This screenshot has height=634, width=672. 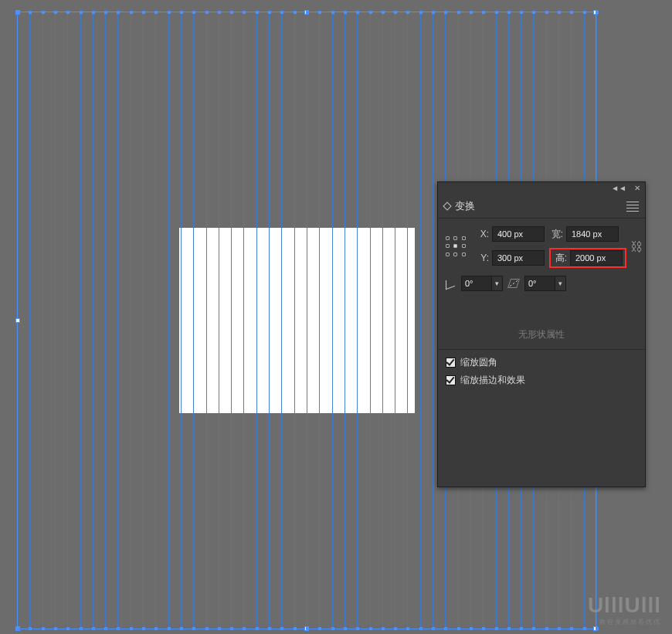 I want to click on ref-point-s, so click(x=456, y=255).